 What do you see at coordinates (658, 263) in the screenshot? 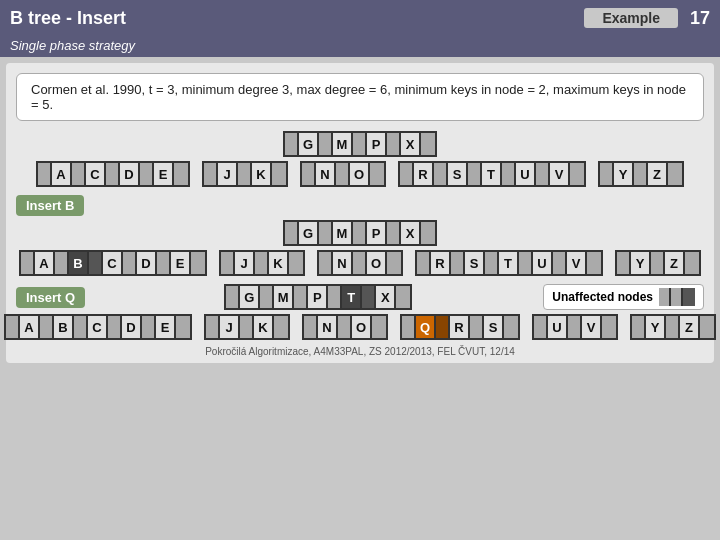
I see `tree2-leaf-4: Y Z` at bounding box center [658, 263].